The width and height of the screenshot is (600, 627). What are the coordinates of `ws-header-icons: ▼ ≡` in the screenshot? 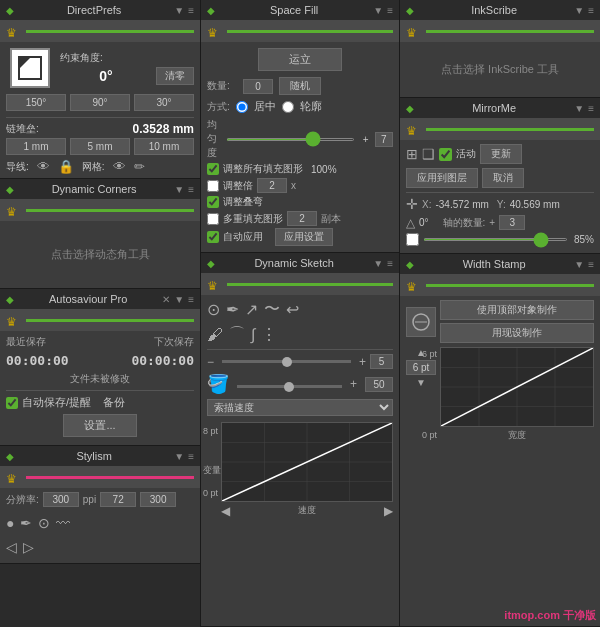 It's located at (584, 264).